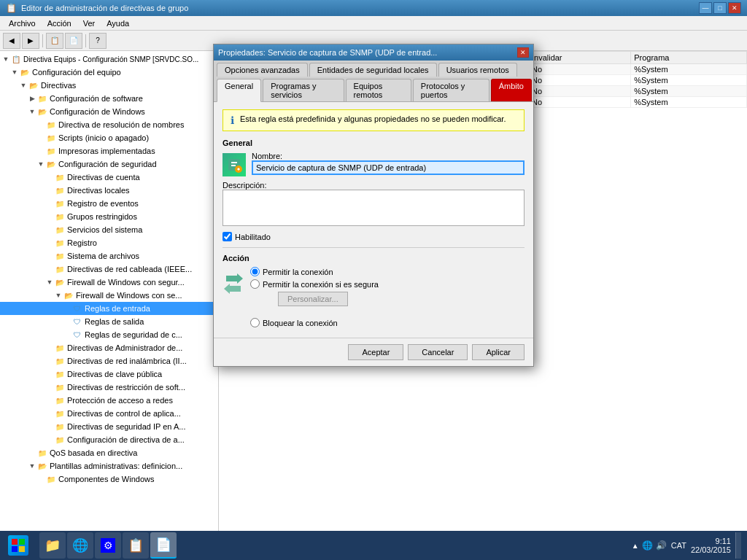 This screenshot has height=560, width=747. I want to click on explorer2-icon: 📋, so click(136, 545).